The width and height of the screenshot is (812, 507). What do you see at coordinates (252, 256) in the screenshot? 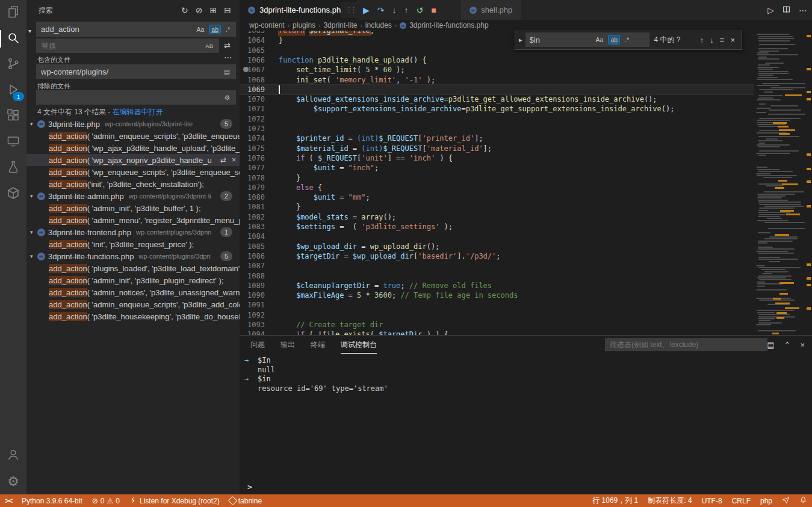
I see `line-number: 1086` at bounding box center [252, 256].